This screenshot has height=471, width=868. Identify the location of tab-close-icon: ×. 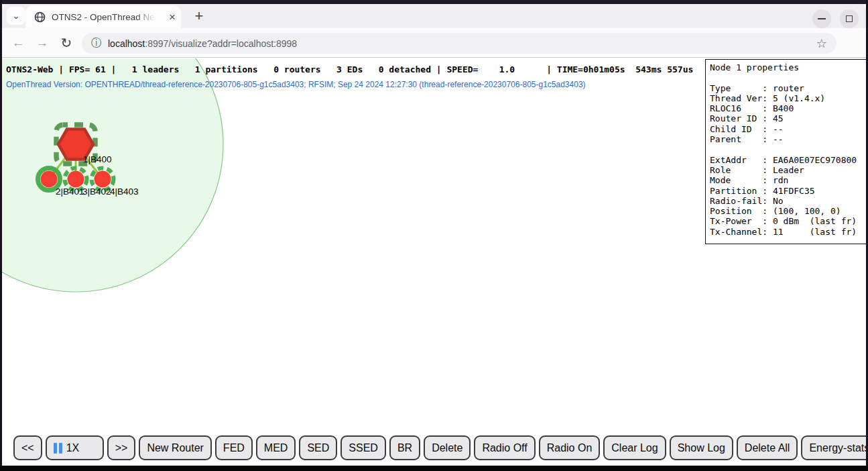
(172, 17).